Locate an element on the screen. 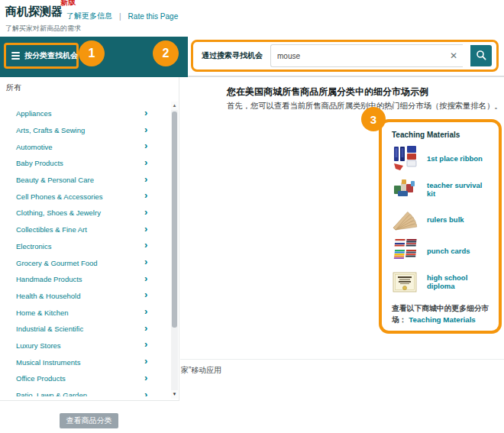  learn-more-link: 了解更多信息 is located at coordinates (89, 16).